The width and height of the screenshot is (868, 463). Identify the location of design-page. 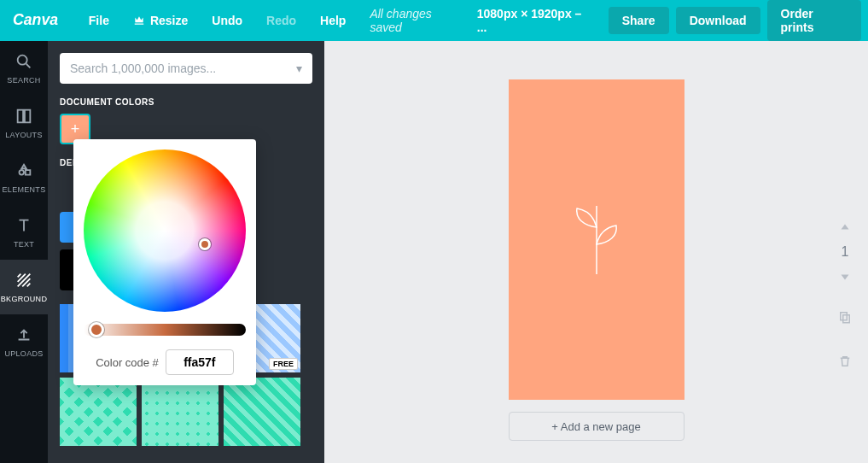
(597, 239).